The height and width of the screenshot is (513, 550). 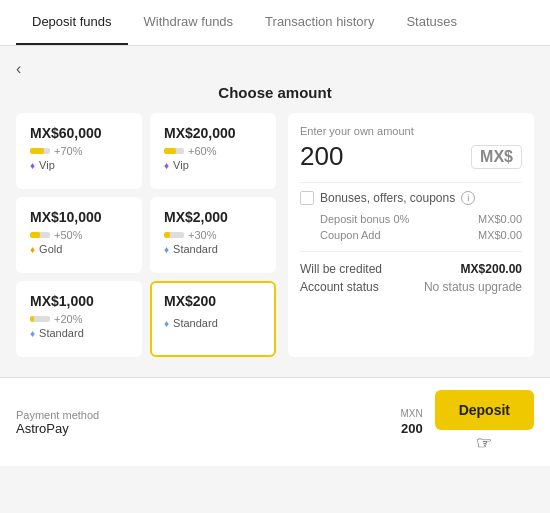 What do you see at coordinates (500, 235) in the screenshot?
I see `coupon-value: MX$0.00` at bounding box center [500, 235].